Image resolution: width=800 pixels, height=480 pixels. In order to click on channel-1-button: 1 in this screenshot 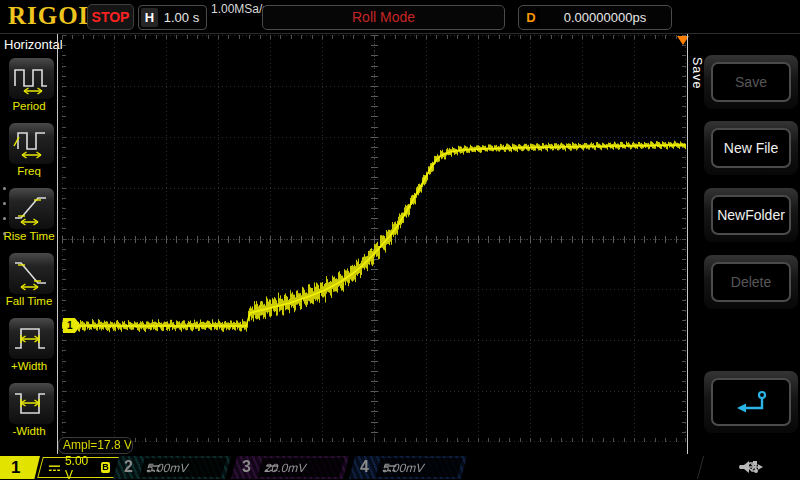, I will do `click(20, 468)`.